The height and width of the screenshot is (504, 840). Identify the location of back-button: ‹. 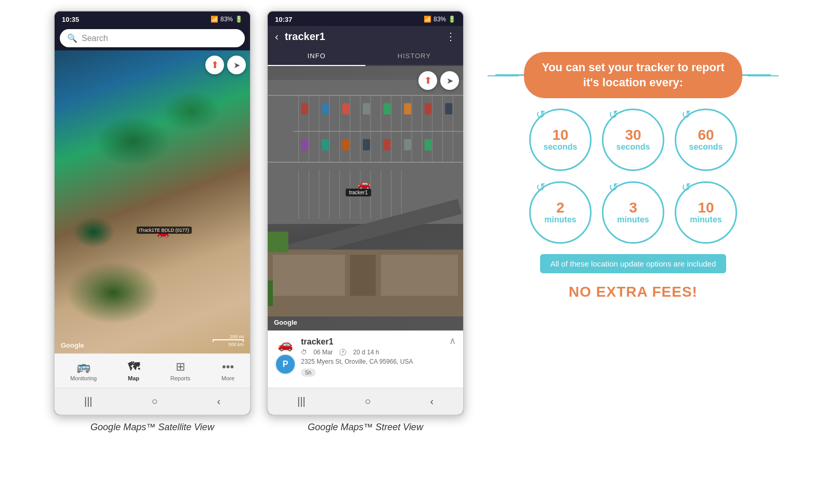
(277, 36).